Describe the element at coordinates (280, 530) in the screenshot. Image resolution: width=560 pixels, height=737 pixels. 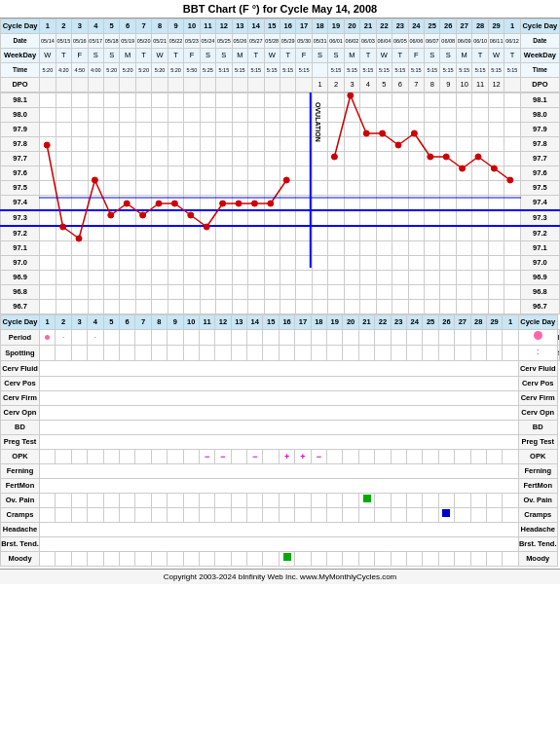
I see `headache-row: Headache Headache` at that location.